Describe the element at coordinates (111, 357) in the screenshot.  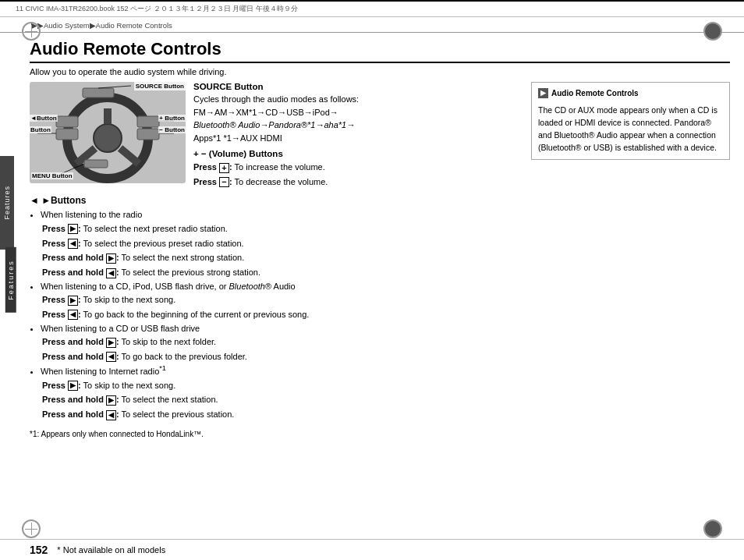
I see `prev-hold-btn-2: ◀` at that location.